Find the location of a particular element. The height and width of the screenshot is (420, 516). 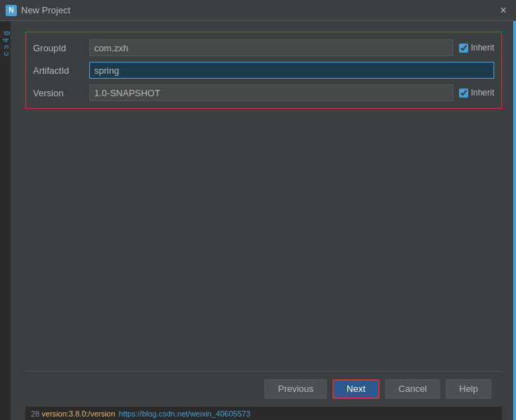

artifactid-row: ArtifactId is located at coordinates (264, 70).